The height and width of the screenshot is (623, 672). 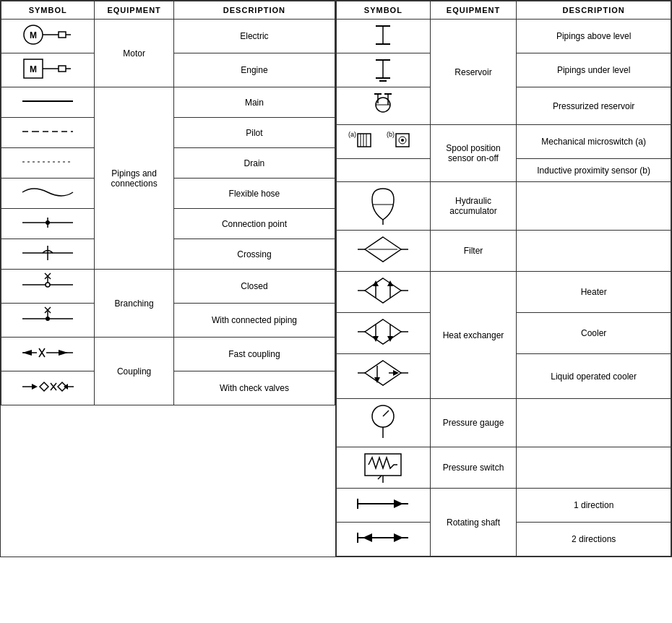 What do you see at coordinates (48, 133) in the screenshot?
I see `symbol-pipe-pilot` at bounding box center [48, 133].